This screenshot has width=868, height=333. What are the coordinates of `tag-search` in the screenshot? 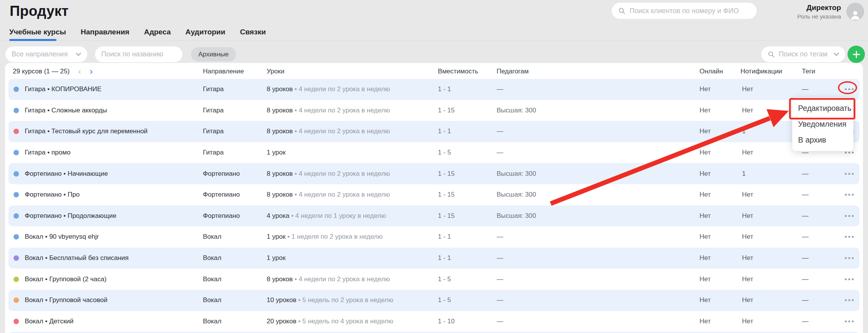 It's located at (803, 54).